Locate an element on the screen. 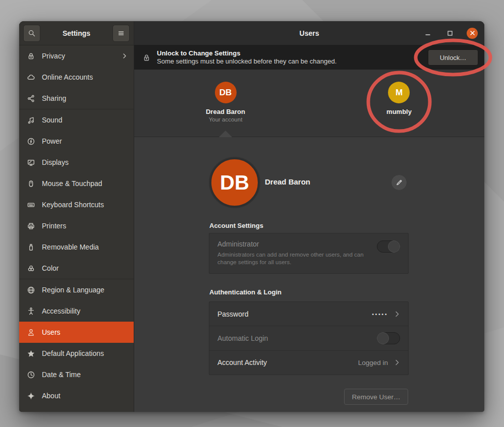 The width and height of the screenshot is (504, 427). sidebar-item-default-applications: Default Applications is located at coordinates (77, 353).